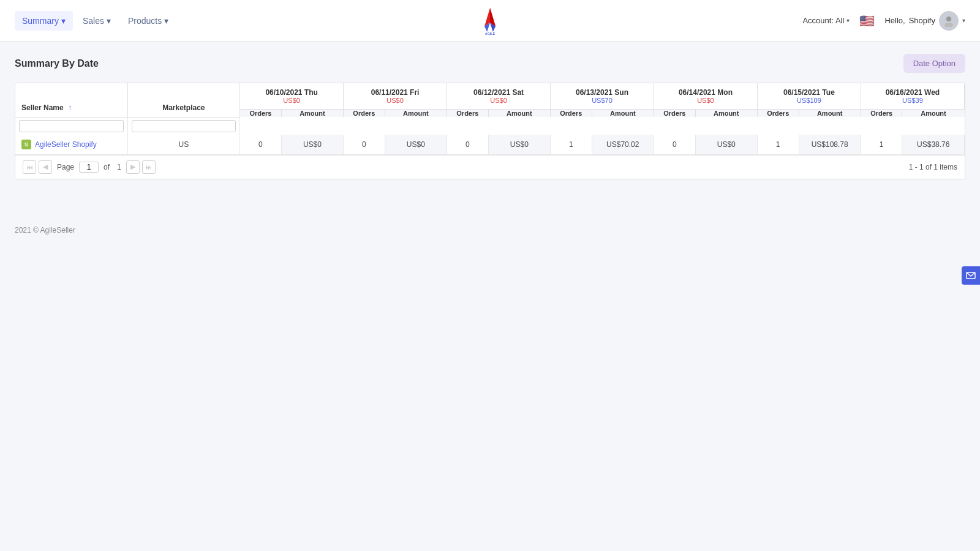 Image resolution: width=980 pixels, height=551 pixels. I want to click on amount-6: US$38.76, so click(933, 144).